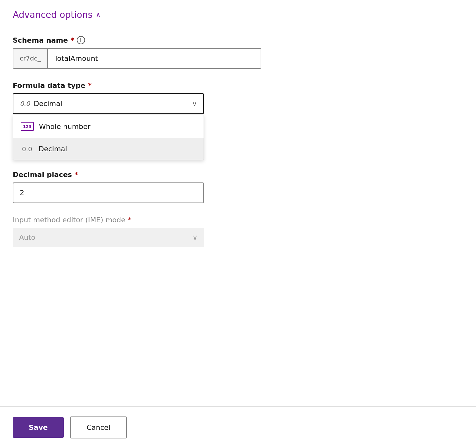  Describe the element at coordinates (143, 85) in the screenshot. I see `formula-data-type-label: Formula data type *` at that location.